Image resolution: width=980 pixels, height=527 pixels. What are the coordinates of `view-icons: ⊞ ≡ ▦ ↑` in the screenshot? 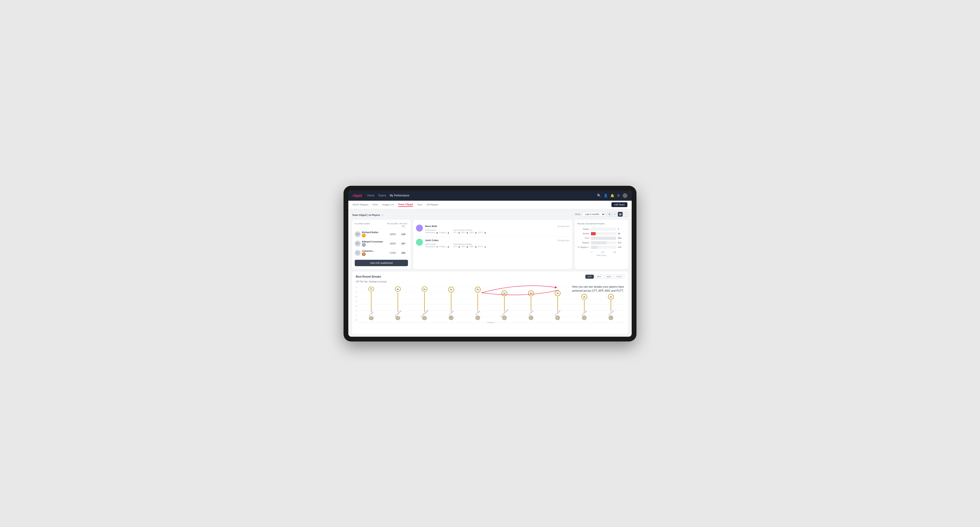 It's located at (618, 214).